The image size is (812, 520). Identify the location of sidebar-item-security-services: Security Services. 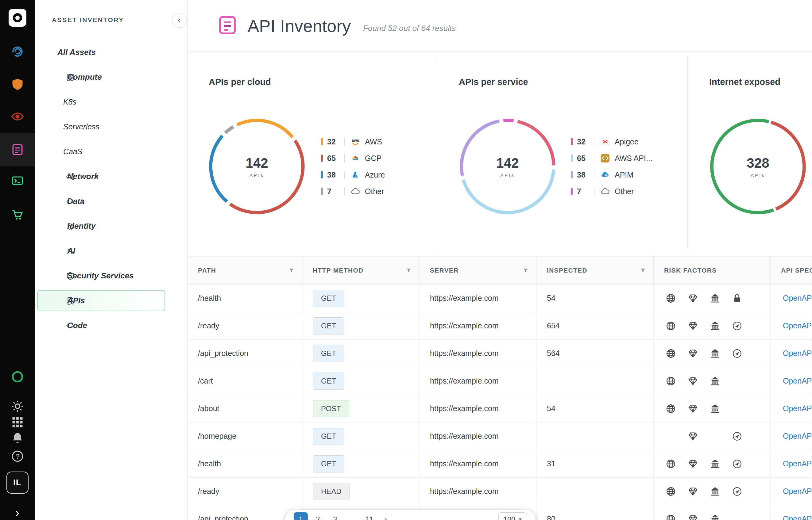
(111, 276).